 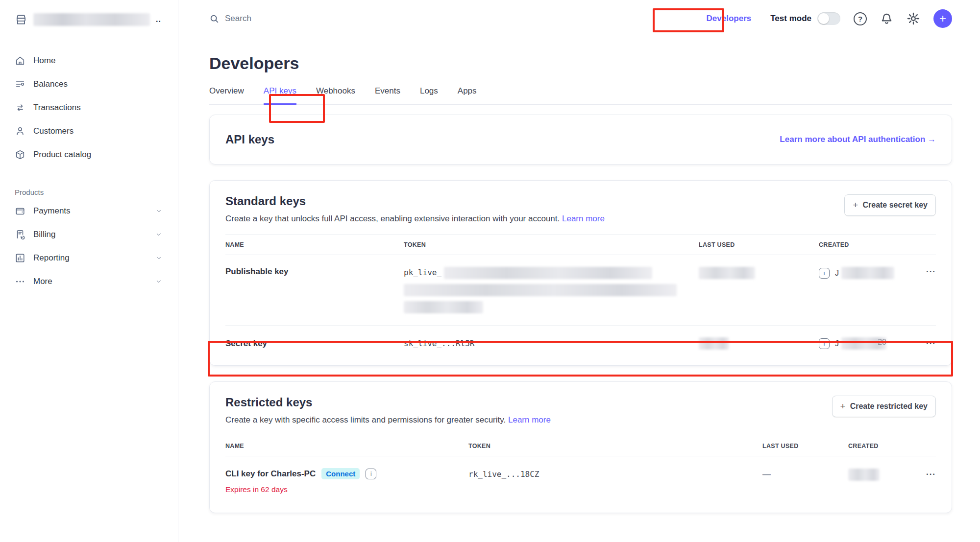 What do you see at coordinates (581, 19) in the screenshot?
I see `topbar: Developers Test mode ? +` at bounding box center [581, 19].